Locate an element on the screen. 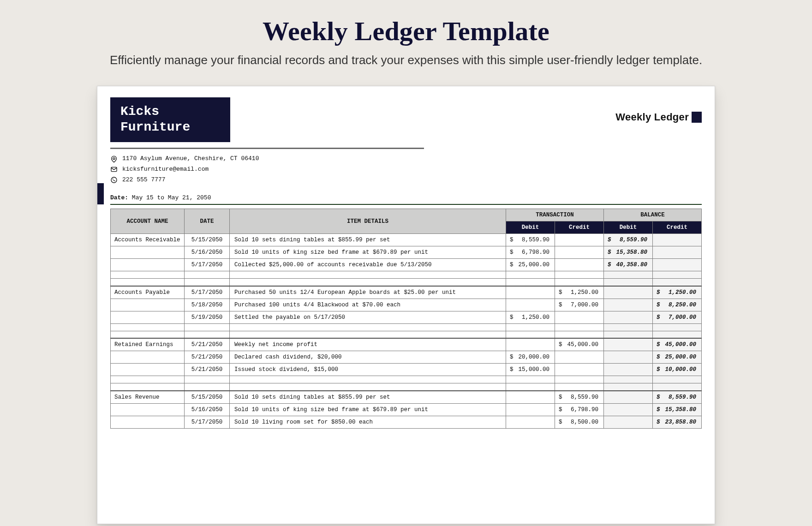 The image size is (812, 526). cell-b-credit: $25,000.00 is located at coordinates (677, 357).